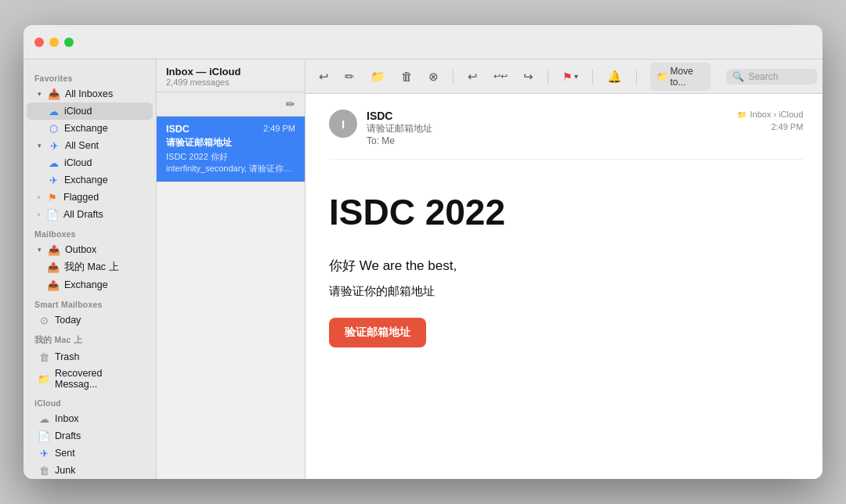 This screenshot has width=846, height=504. What do you see at coordinates (89, 197) in the screenshot?
I see `sidebar-item-flagged: › ⚑ Flagged` at bounding box center [89, 197].